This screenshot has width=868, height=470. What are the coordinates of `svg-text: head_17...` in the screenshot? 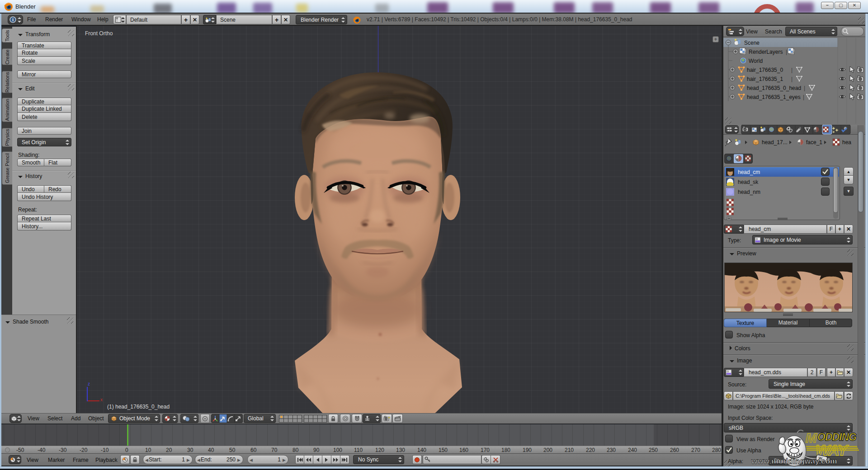 It's located at (775, 142).